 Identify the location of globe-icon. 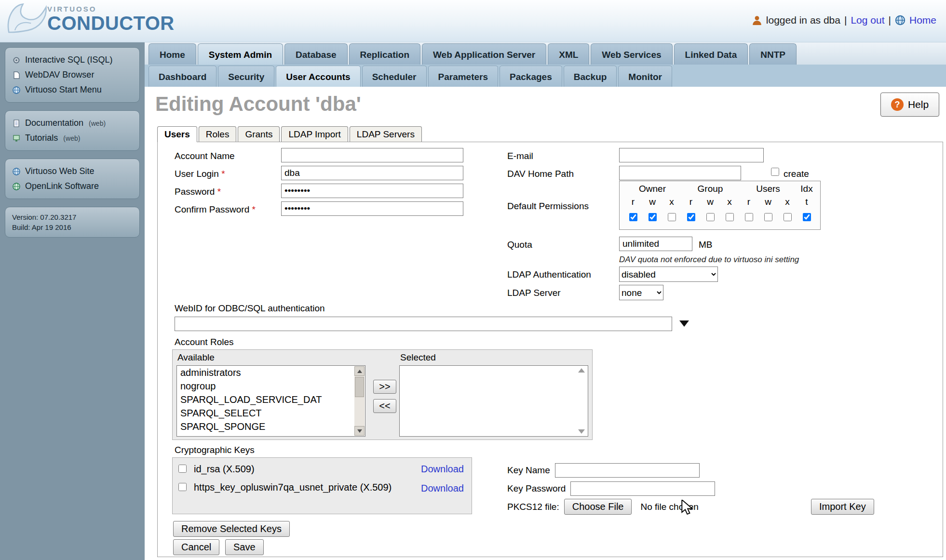
(16, 187).